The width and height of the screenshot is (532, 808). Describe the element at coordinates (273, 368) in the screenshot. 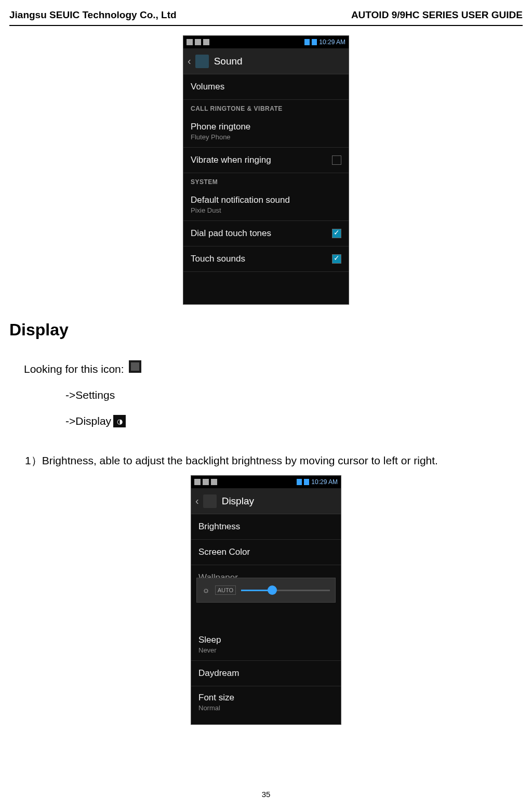

I see `looking-for-icon: Looking for this icon:` at that location.